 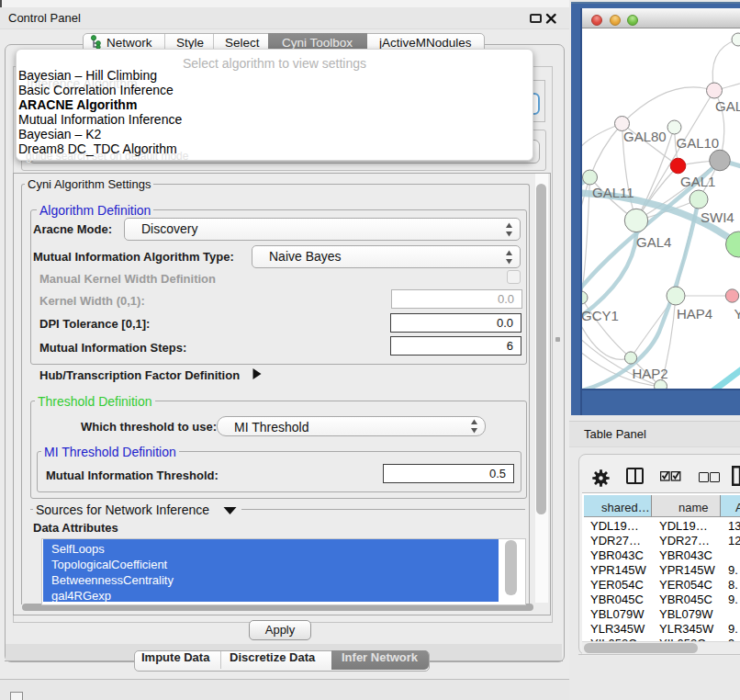 I want to click on svg-text: GAL1, so click(x=698, y=182).